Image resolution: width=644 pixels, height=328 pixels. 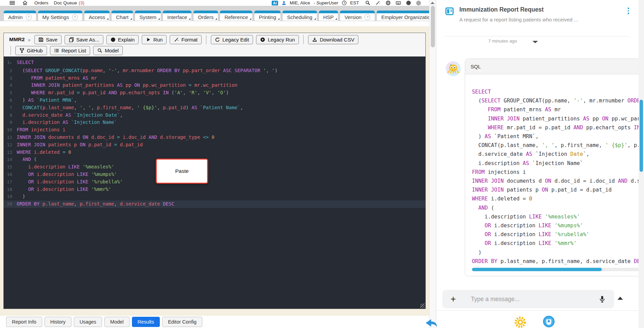 What do you see at coordinates (277, 39) in the screenshot?
I see `legacy-run-button: Legacy Run` at bounding box center [277, 39].